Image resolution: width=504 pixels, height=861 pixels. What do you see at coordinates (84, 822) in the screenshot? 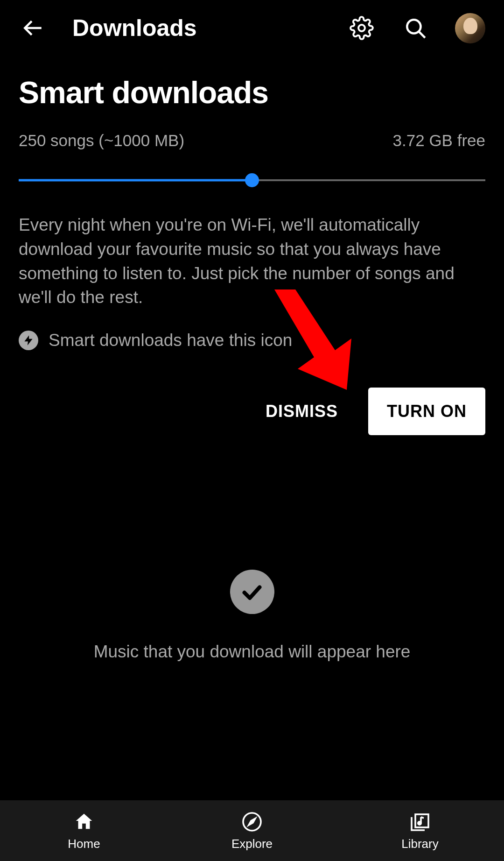
I see `home-icon` at bounding box center [84, 822].